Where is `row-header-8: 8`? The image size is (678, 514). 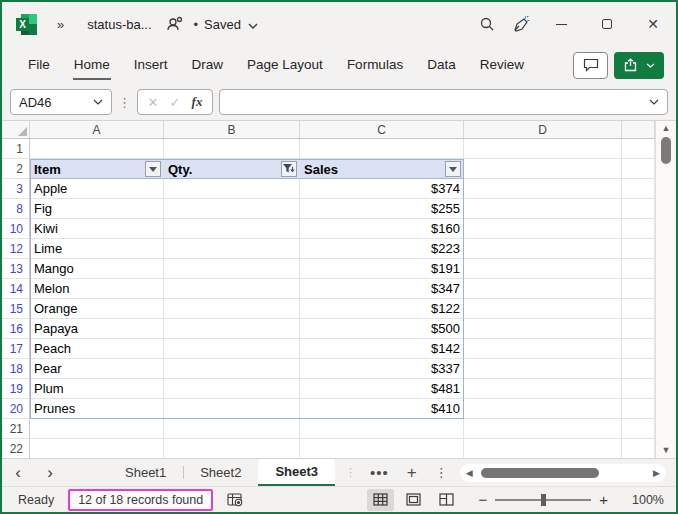
row-header-8: 8 is located at coordinates (16, 209).